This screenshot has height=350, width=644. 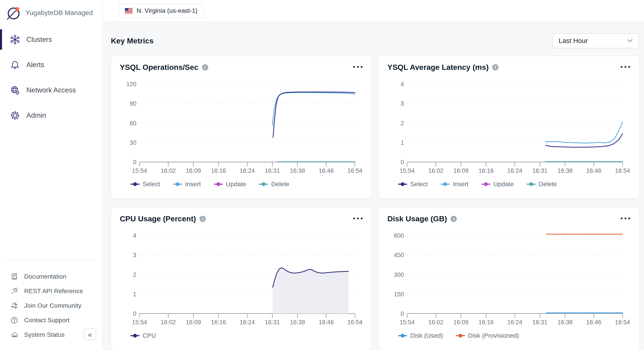 What do you see at coordinates (129, 11) in the screenshot?
I see `us-flag-icon` at bounding box center [129, 11].